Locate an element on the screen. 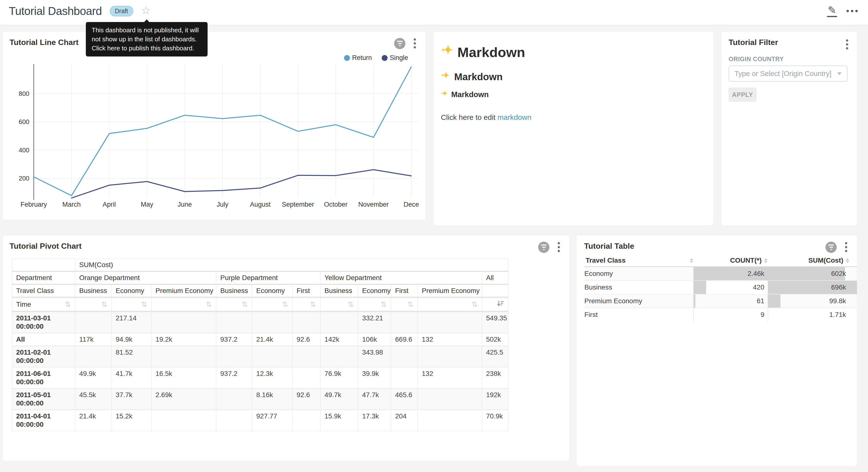  markdown-edit-link: markdown is located at coordinates (515, 117).